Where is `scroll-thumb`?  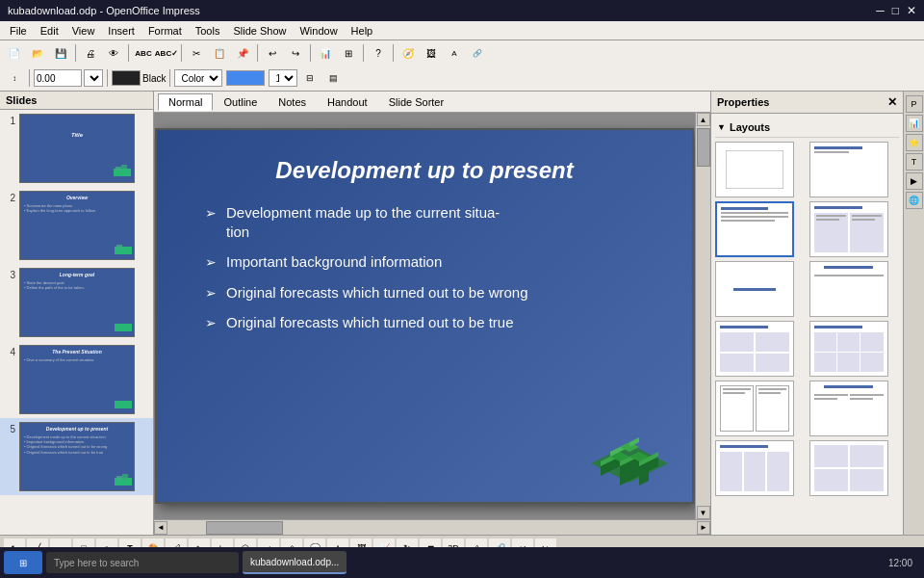
scroll-thumb is located at coordinates (704, 147).